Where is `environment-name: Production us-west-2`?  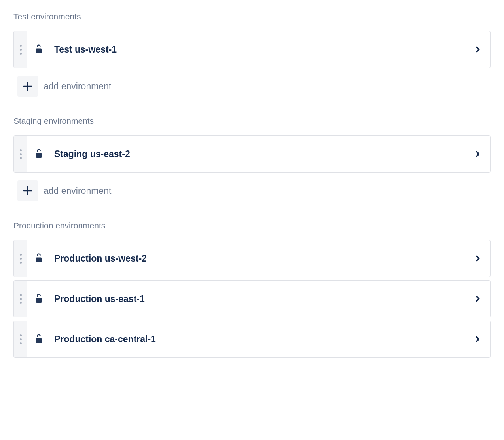
environment-name: Production us-west-2 is located at coordinates (264, 259).